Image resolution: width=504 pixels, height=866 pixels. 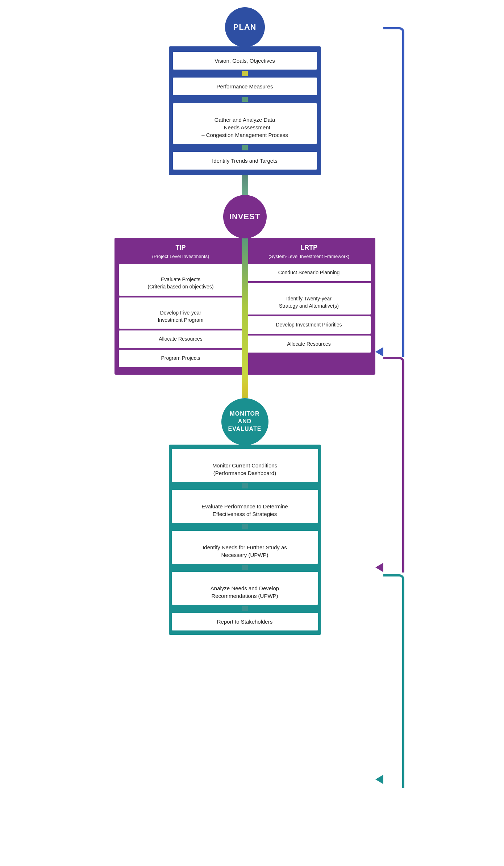 I want to click on lrtp-item-twenty-year: Identify Twenty-year Strategy and Altern…, so click(x=309, y=299).